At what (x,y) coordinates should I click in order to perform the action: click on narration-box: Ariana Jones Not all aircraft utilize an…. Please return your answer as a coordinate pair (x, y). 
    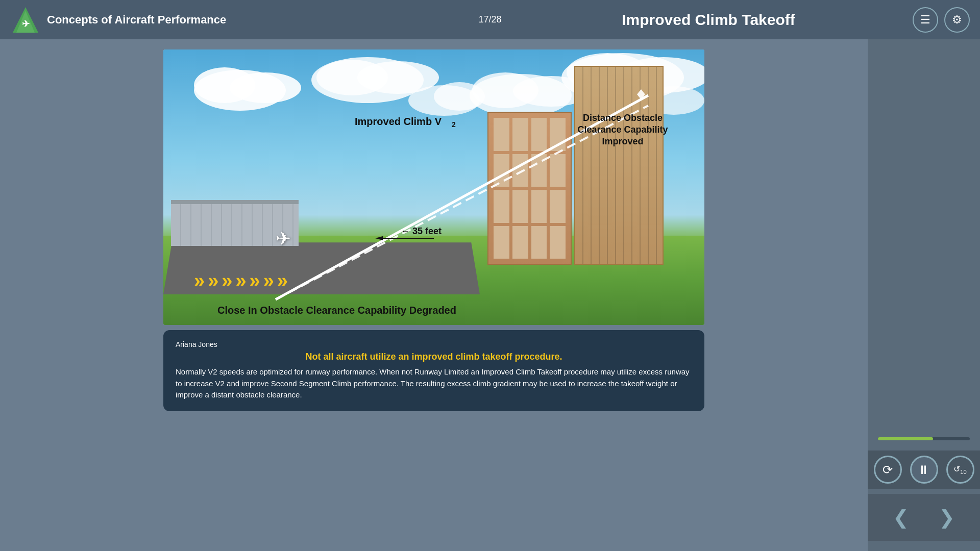
    Looking at the image, I should click on (434, 370).